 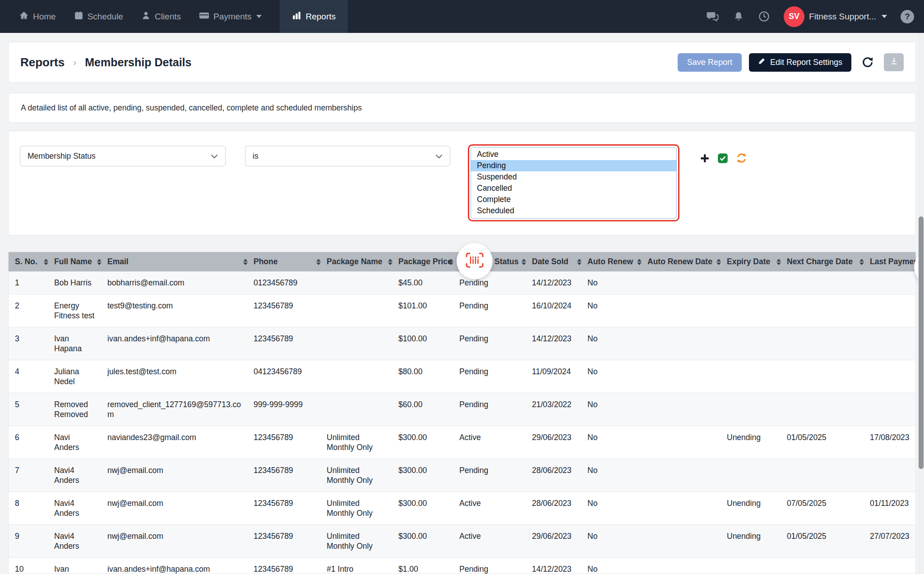 What do you see at coordinates (81, 262) in the screenshot?
I see `column-header: Full Name` at bounding box center [81, 262].